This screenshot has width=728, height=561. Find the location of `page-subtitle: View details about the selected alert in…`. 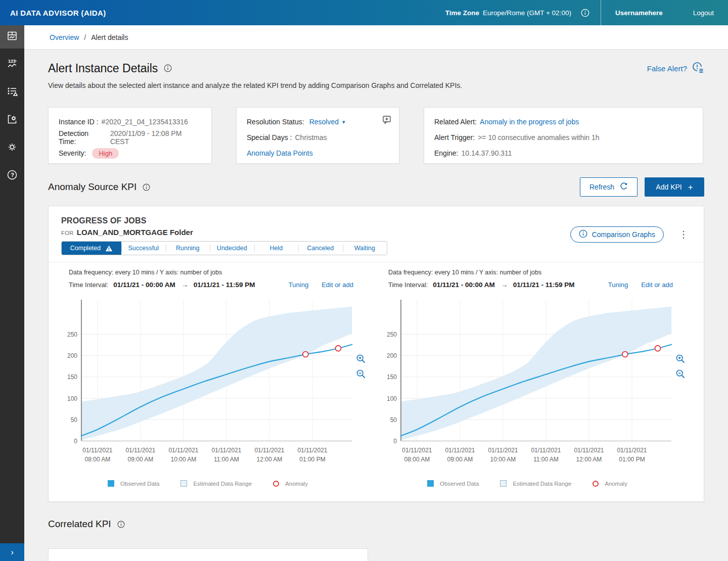

page-subtitle: View details about the selected alert in… is located at coordinates (376, 86).